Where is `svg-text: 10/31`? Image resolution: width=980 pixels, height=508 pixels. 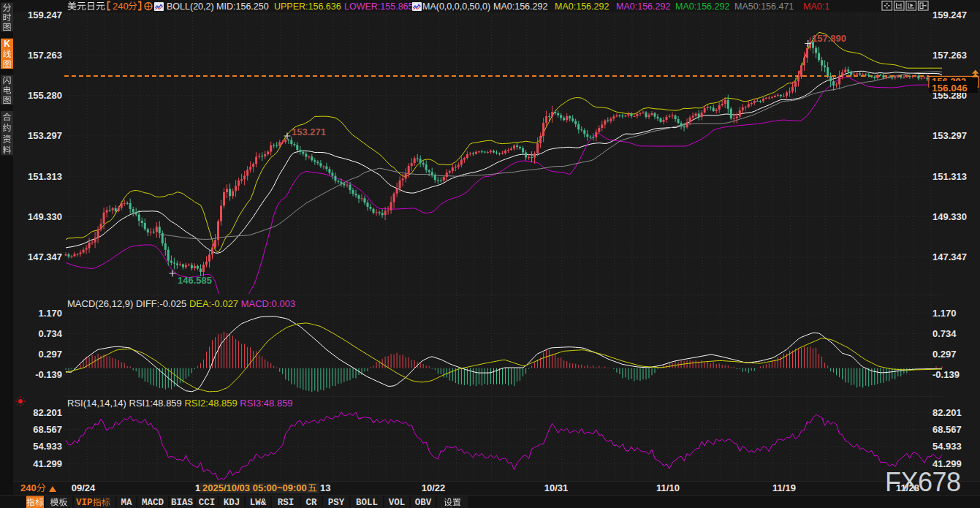
svg-text: 10/31 is located at coordinates (557, 488).